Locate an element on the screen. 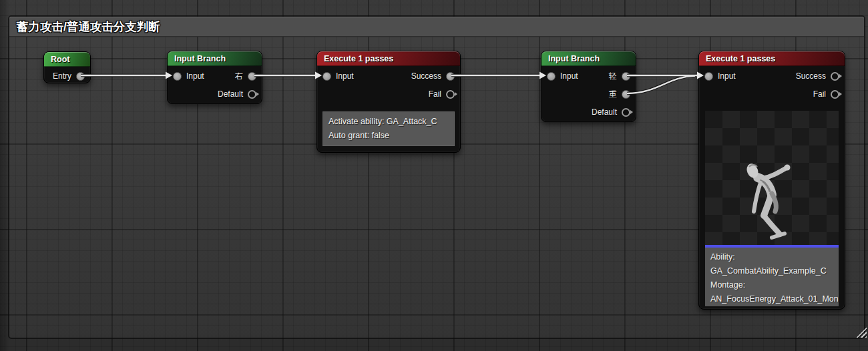 This screenshot has width=868, height=351. output-pin-group: 重 is located at coordinates (620, 95).